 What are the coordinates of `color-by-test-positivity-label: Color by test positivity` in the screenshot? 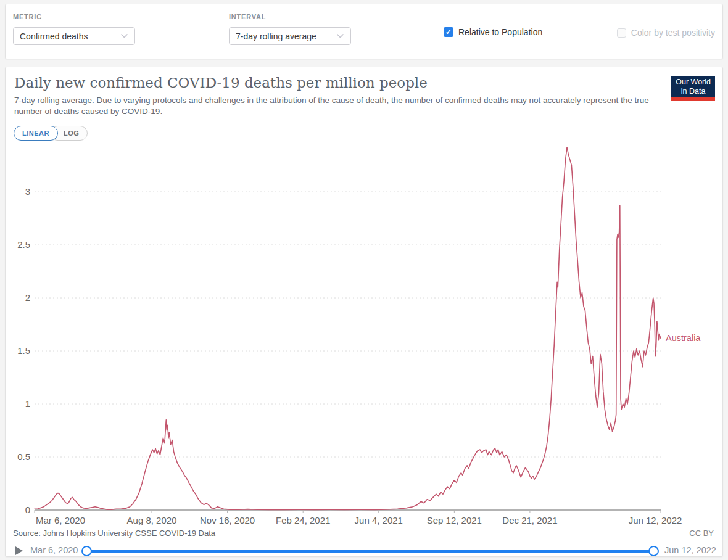 It's located at (673, 33).